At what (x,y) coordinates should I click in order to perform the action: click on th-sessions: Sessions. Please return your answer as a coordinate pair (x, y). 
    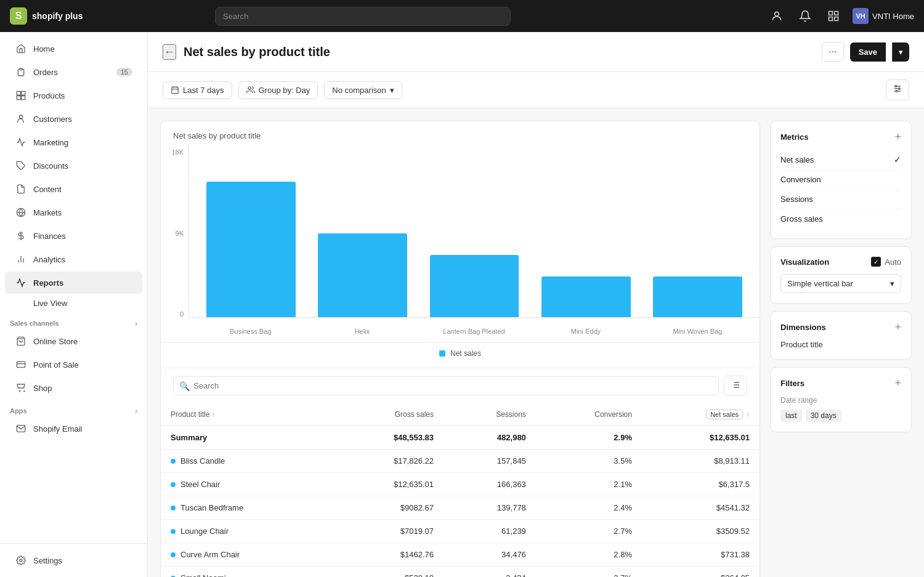
    Looking at the image, I should click on (490, 415).